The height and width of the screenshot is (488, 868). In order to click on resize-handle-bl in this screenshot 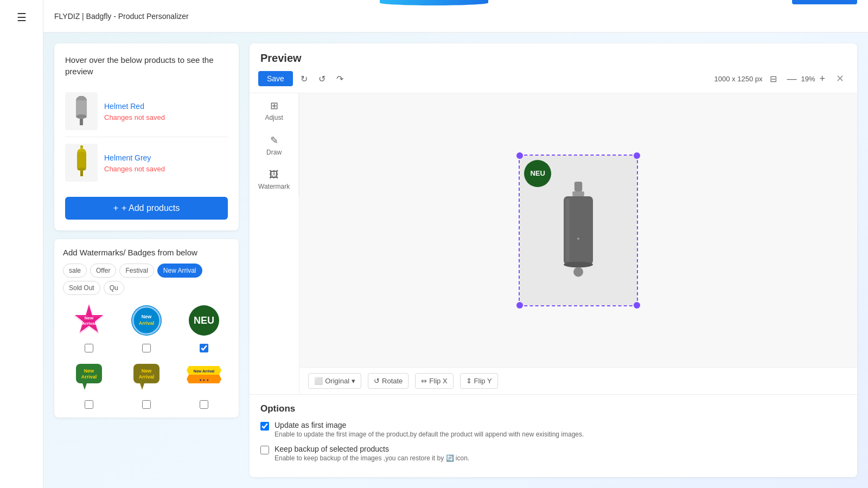, I will do `click(520, 305)`.